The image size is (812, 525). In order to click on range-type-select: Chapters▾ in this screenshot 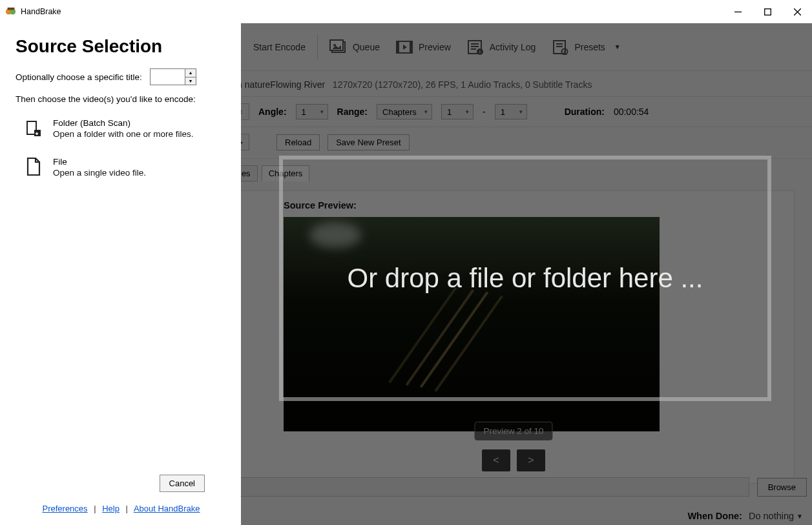, I will do `click(404, 112)`.